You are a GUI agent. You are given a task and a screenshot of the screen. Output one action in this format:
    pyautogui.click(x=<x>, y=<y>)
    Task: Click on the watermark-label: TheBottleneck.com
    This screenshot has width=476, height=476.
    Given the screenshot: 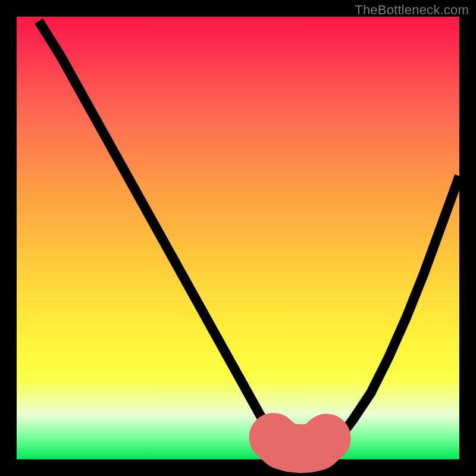 What is the action you would take?
    pyautogui.click(x=412, y=10)
    